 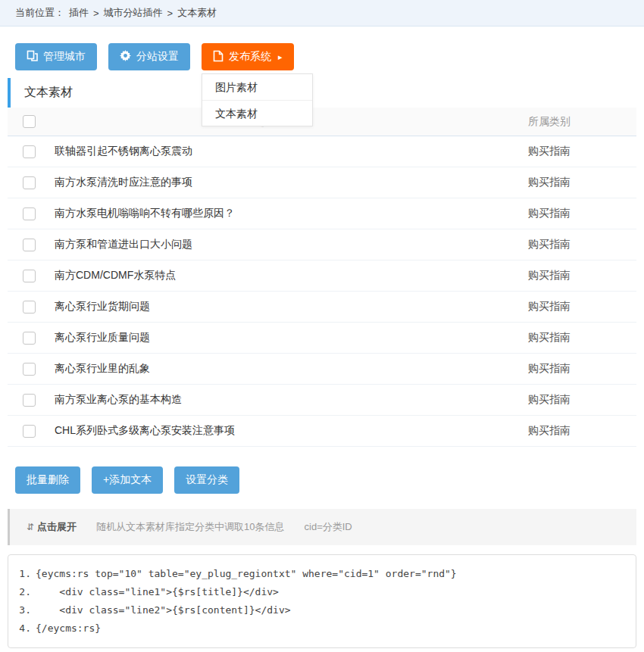 I want to click on site-settings-label: 分站设置, so click(x=158, y=57).